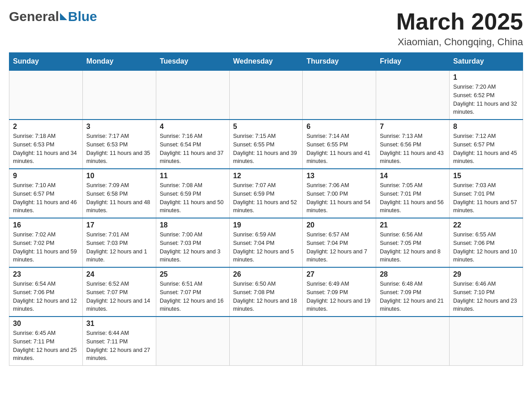 The image size is (532, 411). Describe the element at coordinates (266, 296) in the screenshot. I see `day-info: Sunrise: 6:50 AMSunset: 7:08 PMDaylight:…` at that location.